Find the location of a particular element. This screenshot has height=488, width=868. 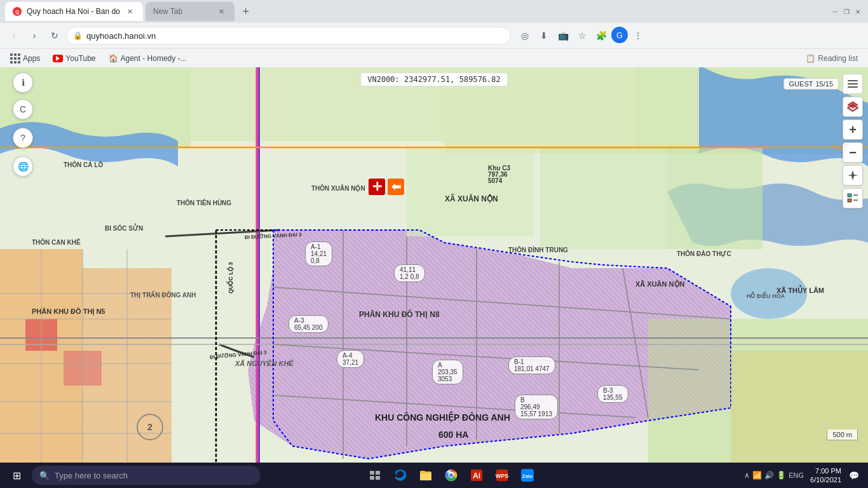

extensions-button: 🧩 is located at coordinates (601, 36).